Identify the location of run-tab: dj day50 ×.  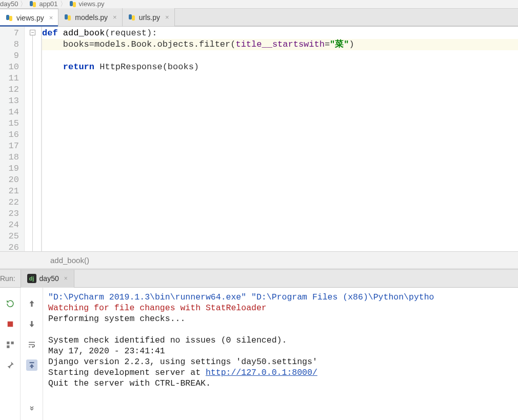
(47, 279).